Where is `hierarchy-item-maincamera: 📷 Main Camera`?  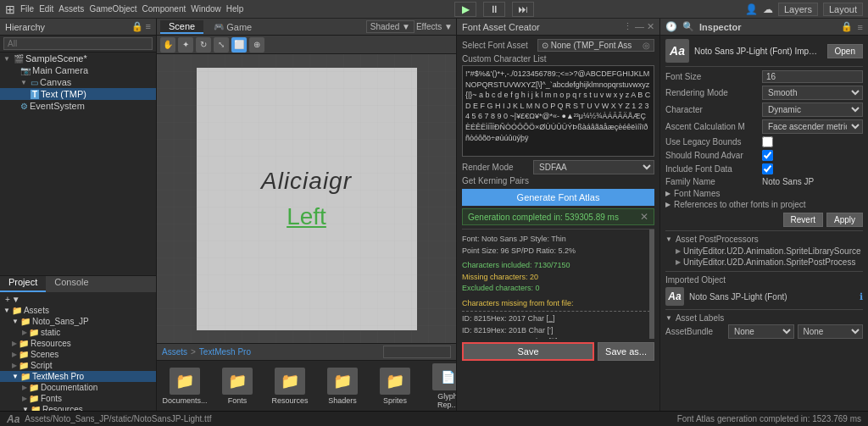
hierarchy-item-maincamera: 📷 Main Camera is located at coordinates (78, 70).